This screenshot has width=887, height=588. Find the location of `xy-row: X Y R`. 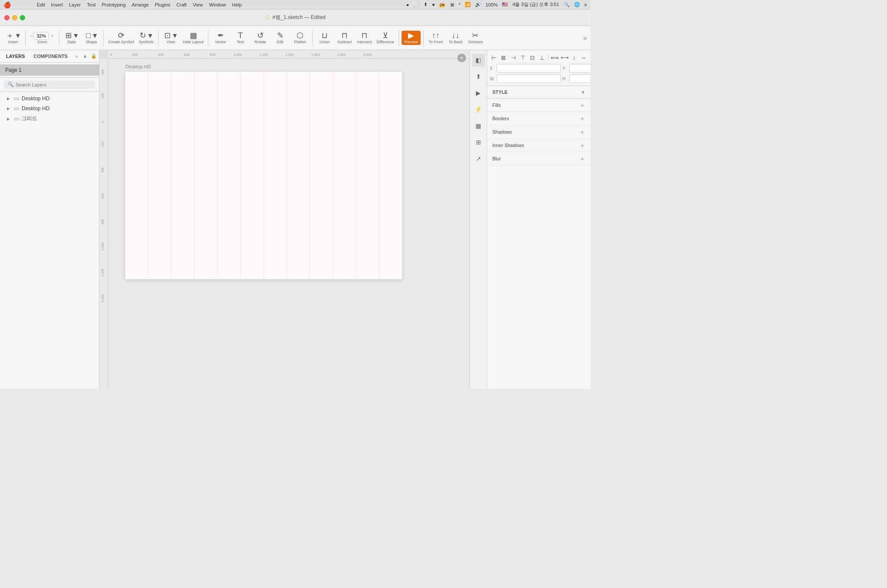

xy-row: X Y R is located at coordinates (539, 68).